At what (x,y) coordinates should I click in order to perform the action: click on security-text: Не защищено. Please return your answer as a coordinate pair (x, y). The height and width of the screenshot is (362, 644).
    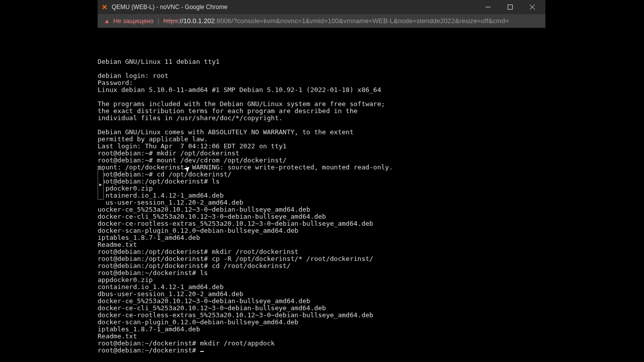
    Looking at the image, I should click on (133, 21).